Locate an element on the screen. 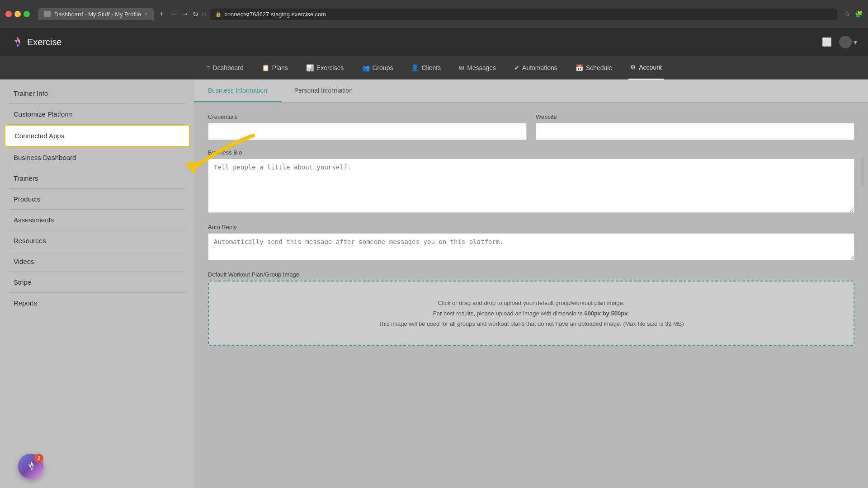  dashboard-icon: ≡ is located at coordinates (208, 68).